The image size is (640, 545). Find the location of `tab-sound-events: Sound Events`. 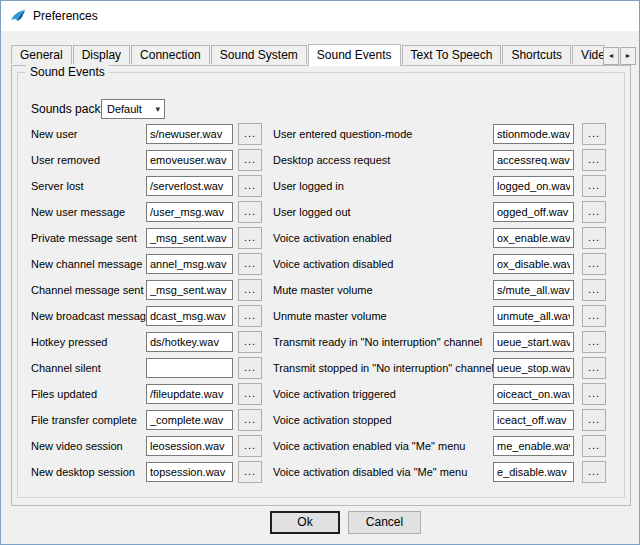

tab-sound-events: Sound Events is located at coordinates (354, 55).